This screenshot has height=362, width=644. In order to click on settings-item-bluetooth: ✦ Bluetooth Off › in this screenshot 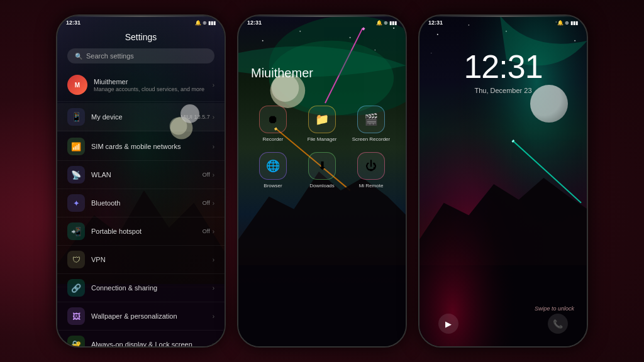, I will do `click(141, 204)`.